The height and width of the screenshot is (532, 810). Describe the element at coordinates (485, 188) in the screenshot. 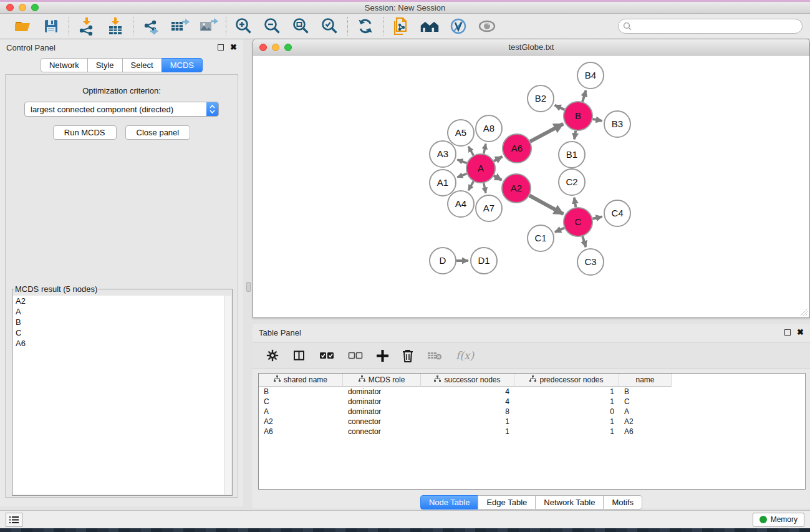

I see `edge-A-A7` at that location.